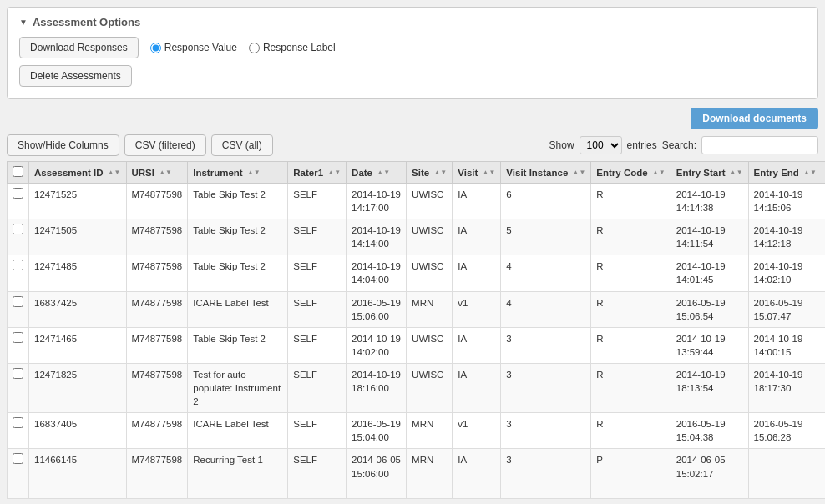 The height and width of the screenshot is (504, 825). What do you see at coordinates (23, 22) in the screenshot?
I see `panel-toggle-icon: ▼` at bounding box center [23, 22].